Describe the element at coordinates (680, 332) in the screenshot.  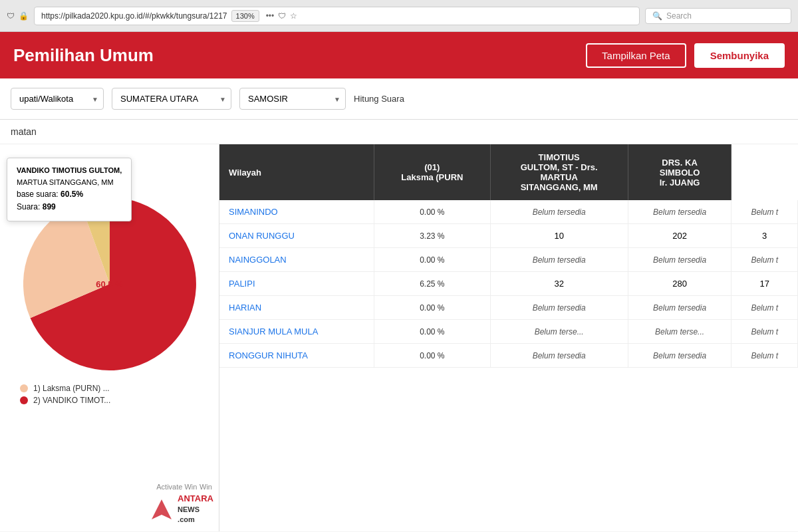
I see `cell-col2: Belum terse...` at that location.